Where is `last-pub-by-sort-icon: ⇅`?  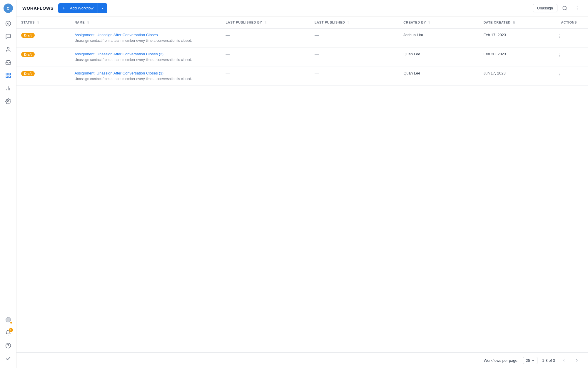 last-pub-by-sort-icon: ⇅ is located at coordinates (266, 22).